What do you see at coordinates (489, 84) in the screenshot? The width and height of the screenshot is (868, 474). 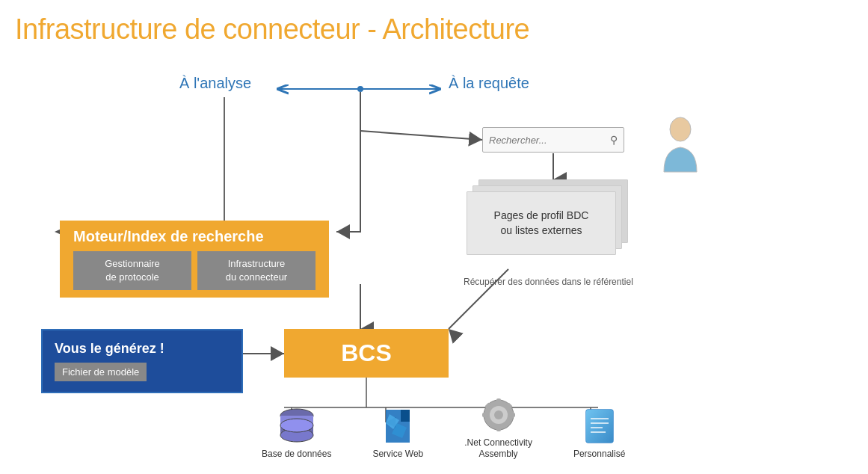 I see `label-requete: À la requête` at bounding box center [489, 84].